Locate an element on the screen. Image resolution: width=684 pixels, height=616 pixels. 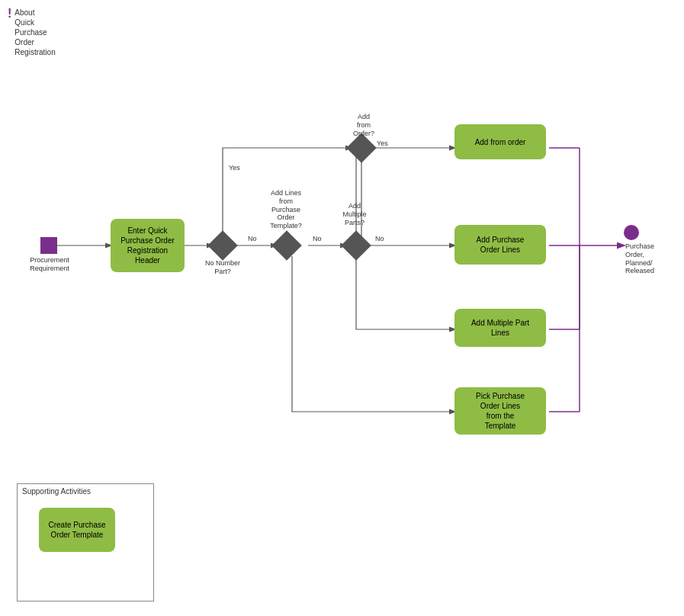
gateway-no-number-part is located at coordinates (223, 245).